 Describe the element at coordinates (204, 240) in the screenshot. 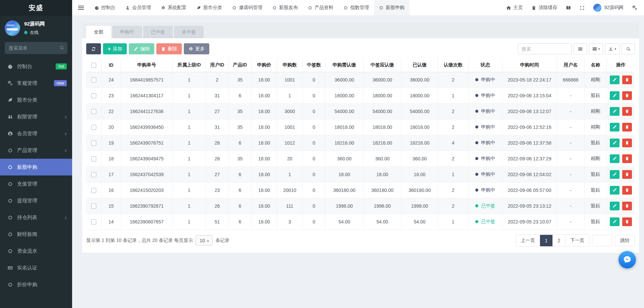

I see `page-size-dropdown: 10 ▴` at that location.